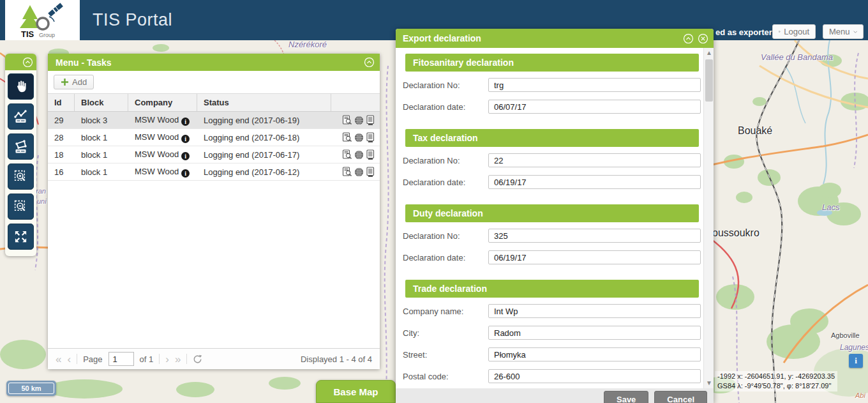 The height and width of the screenshot is (403, 868). What do you see at coordinates (264, 138) in the screenshot?
I see `cell-status: Logging end (2017-06-18)` at bounding box center [264, 138].